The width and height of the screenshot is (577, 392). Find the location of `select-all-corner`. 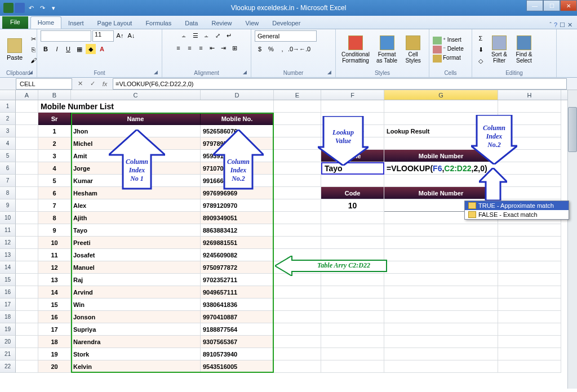

select-all-corner is located at coordinates (8, 95).